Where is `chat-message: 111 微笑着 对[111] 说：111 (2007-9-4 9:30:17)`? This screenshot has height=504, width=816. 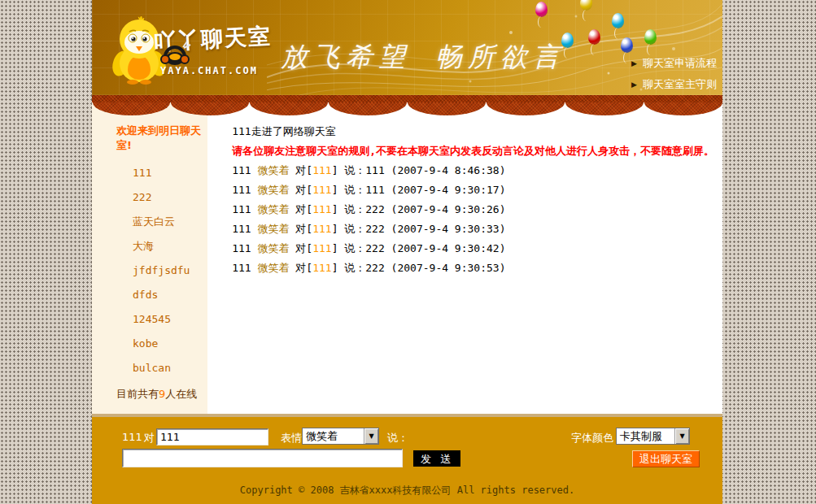 chat-message: 111 微笑着 对[111] 说：111 (2007-9-4 9:30:17) is located at coordinates (473, 190).